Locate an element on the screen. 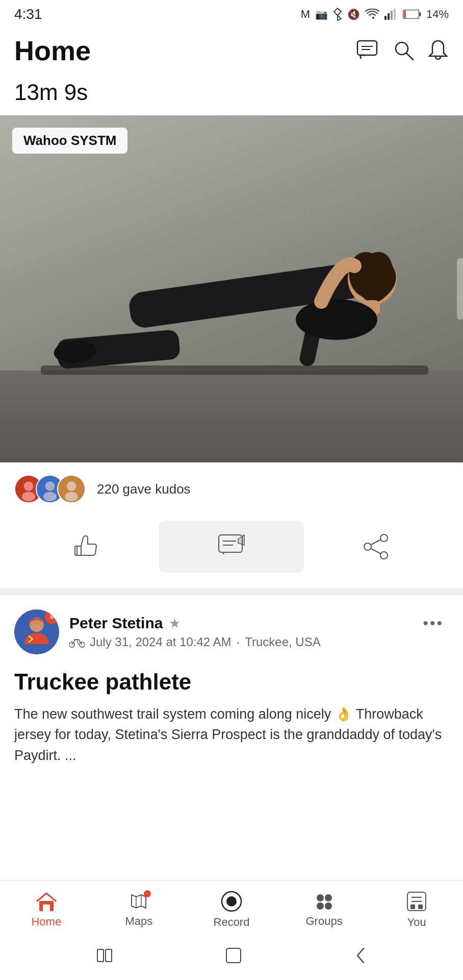 The image size is (463, 980). bn-record-label: Record is located at coordinates (232, 922).